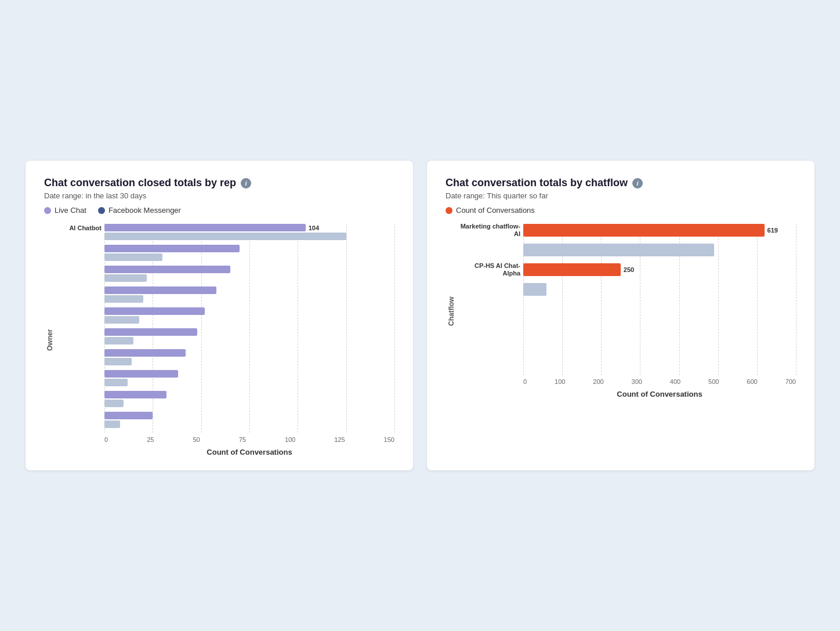 This screenshot has height=631, width=840. Describe the element at coordinates (490, 230) in the screenshot. I see `right-bar-label: Marketing chatflow-AI` at that location.